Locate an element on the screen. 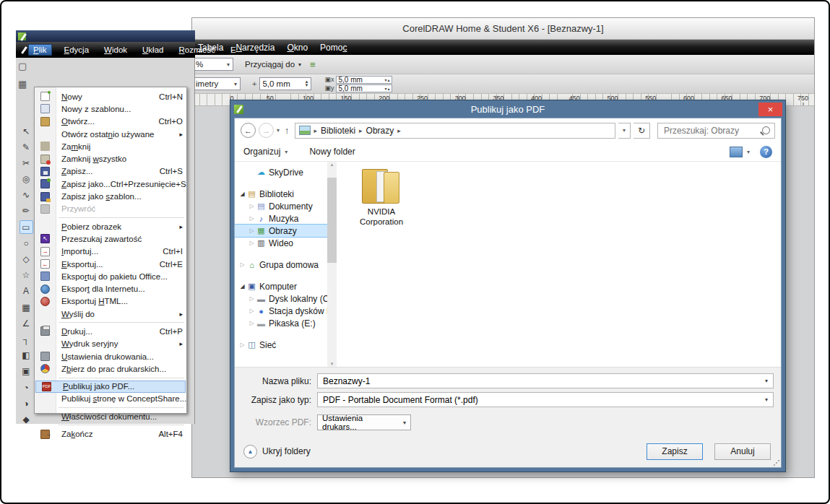 This screenshot has height=504, width=830. menu-bar-item: Widok is located at coordinates (116, 50).